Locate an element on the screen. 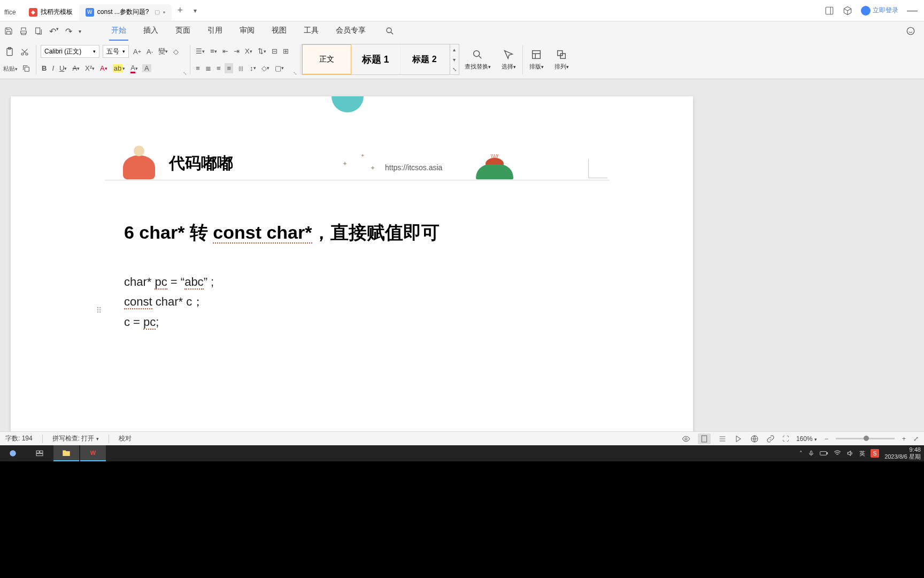 The image size is (924, 578). minimize-button: — is located at coordinates (912, 11).